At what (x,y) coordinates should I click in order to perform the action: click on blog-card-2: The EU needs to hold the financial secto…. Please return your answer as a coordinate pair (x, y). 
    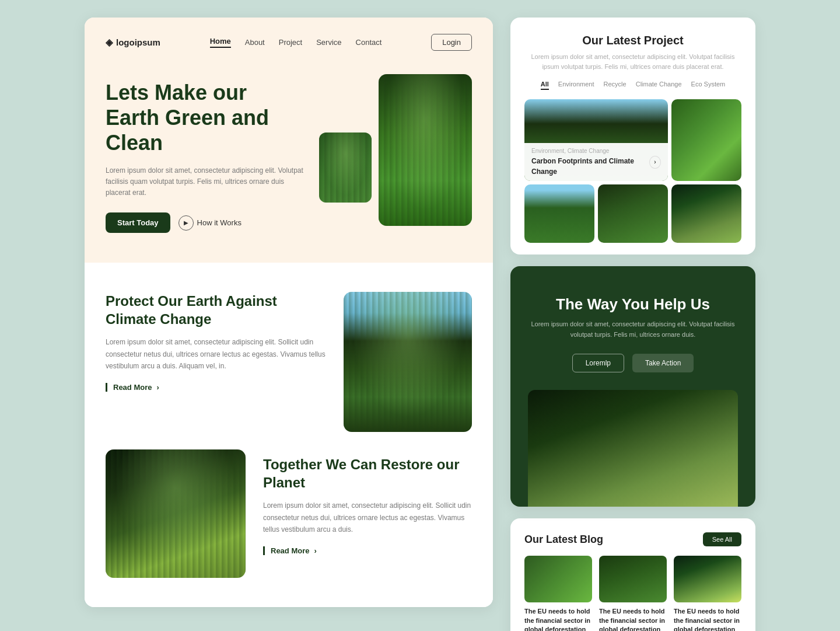
    Looking at the image, I should click on (633, 593).